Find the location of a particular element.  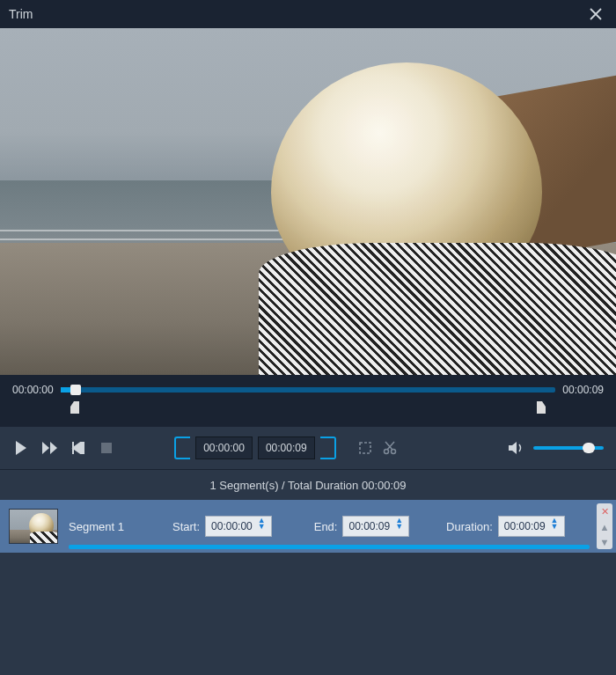

delete-segment-icon: ✕ is located at coordinates (605, 512).